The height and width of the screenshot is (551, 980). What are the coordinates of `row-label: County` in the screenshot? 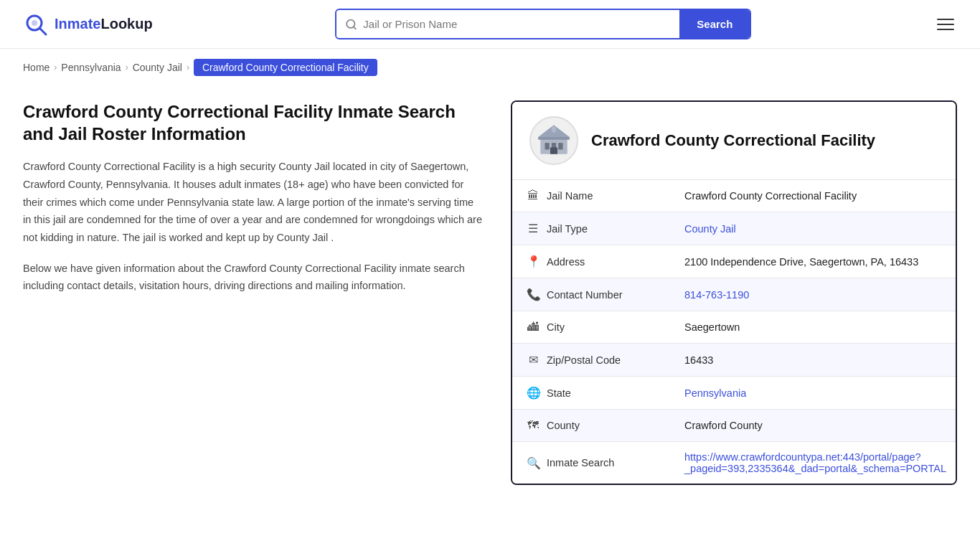 It's located at (563, 425).